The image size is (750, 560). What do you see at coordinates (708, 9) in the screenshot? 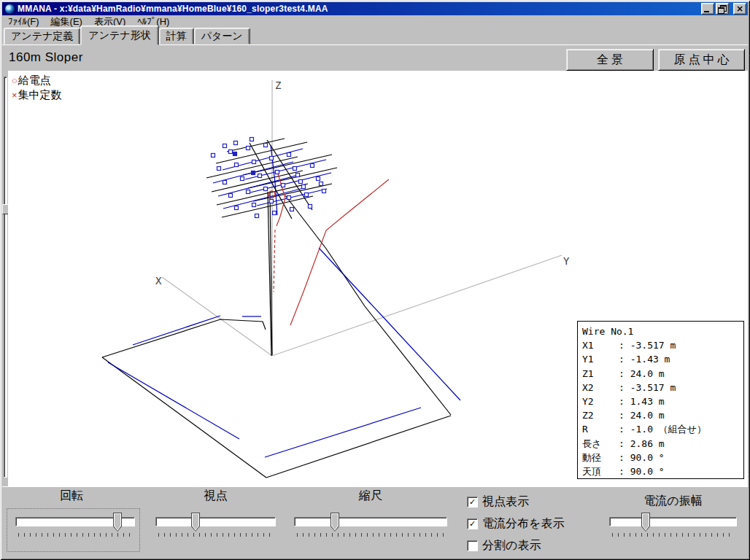
I see `minimize-button` at bounding box center [708, 9].